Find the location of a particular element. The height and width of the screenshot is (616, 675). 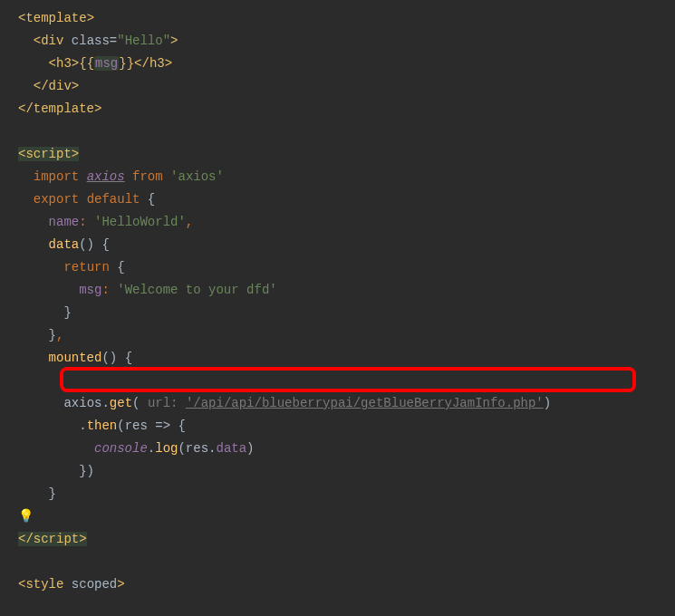

code-line: <script> is located at coordinates (346, 154).